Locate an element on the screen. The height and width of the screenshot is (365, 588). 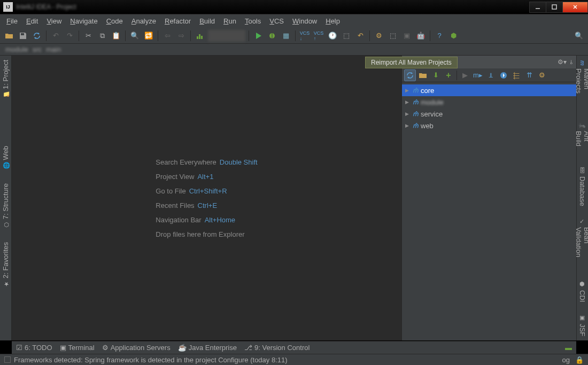
menu-run: Run is located at coordinates (230, 21).